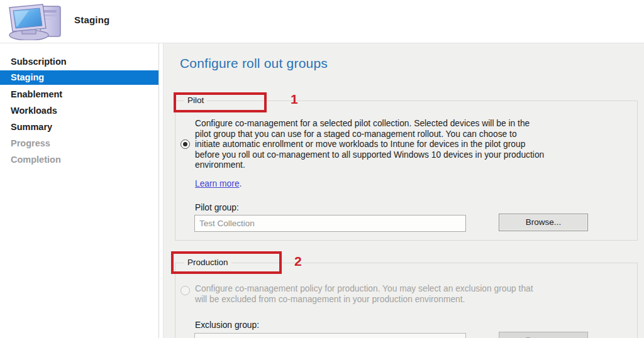  Describe the element at coordinates (543, 222) in the screenshot. I see `pilot-browse-button: Browse...` at that location.